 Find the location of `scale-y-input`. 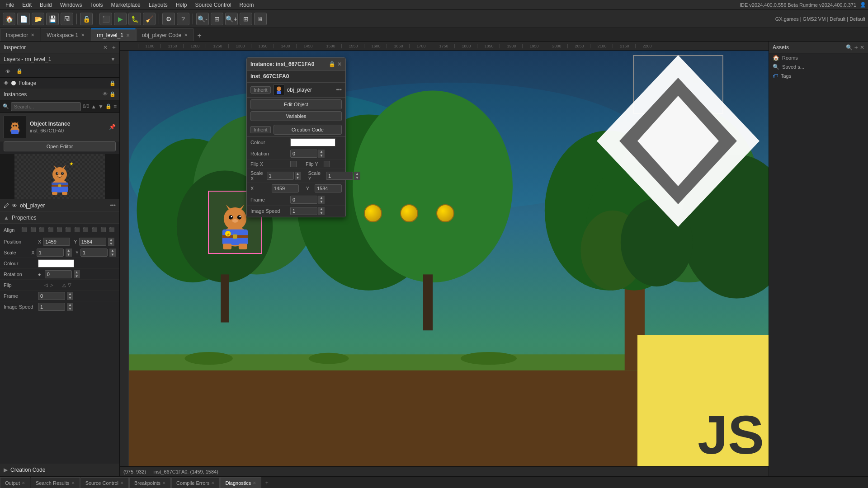

scale-y-input is located at coordinates (94, 253).